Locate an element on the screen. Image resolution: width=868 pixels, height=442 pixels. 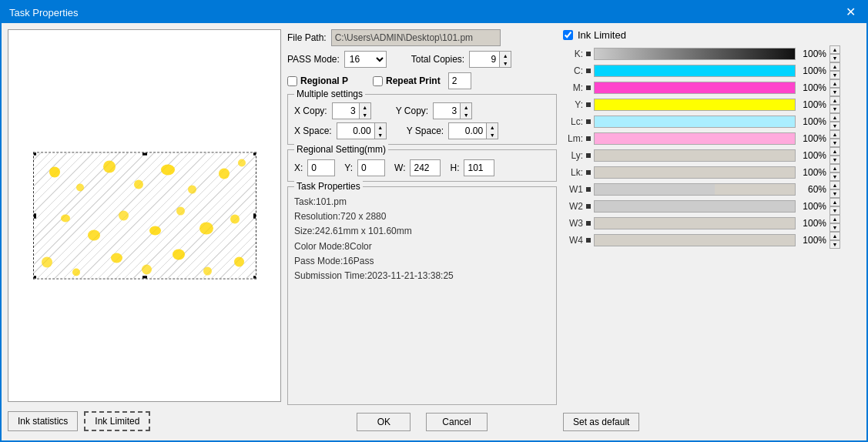
ink-spin-0: ▲▼ is located at coordinates (835, 54).